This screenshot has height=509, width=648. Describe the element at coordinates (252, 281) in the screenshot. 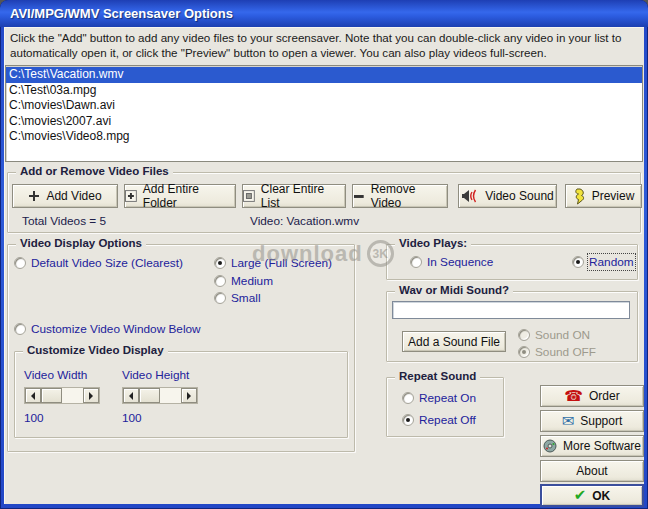

I see `radio-medium-label: Medium` at that location.